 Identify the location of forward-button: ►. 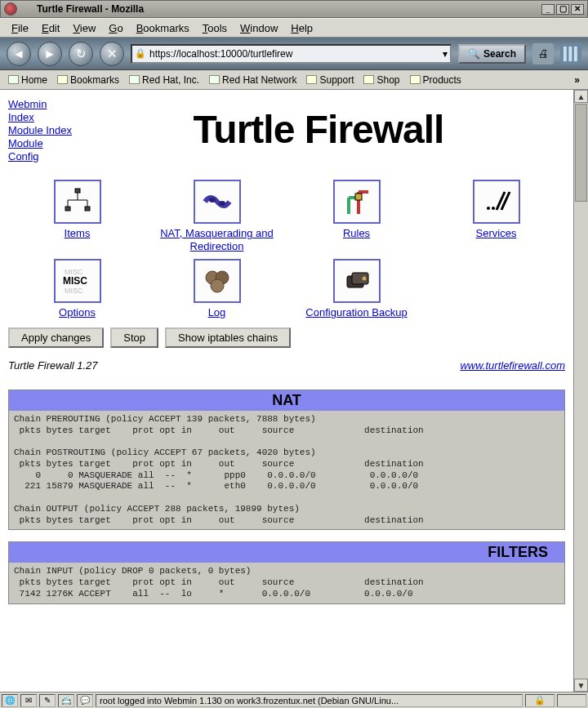
(50, 54).